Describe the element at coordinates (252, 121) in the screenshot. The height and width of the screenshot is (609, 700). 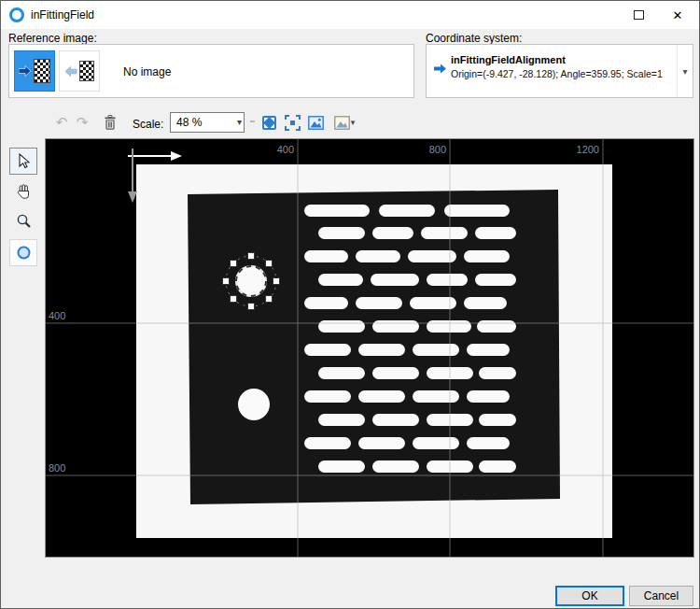
I see `toolbar-separator` at that location.